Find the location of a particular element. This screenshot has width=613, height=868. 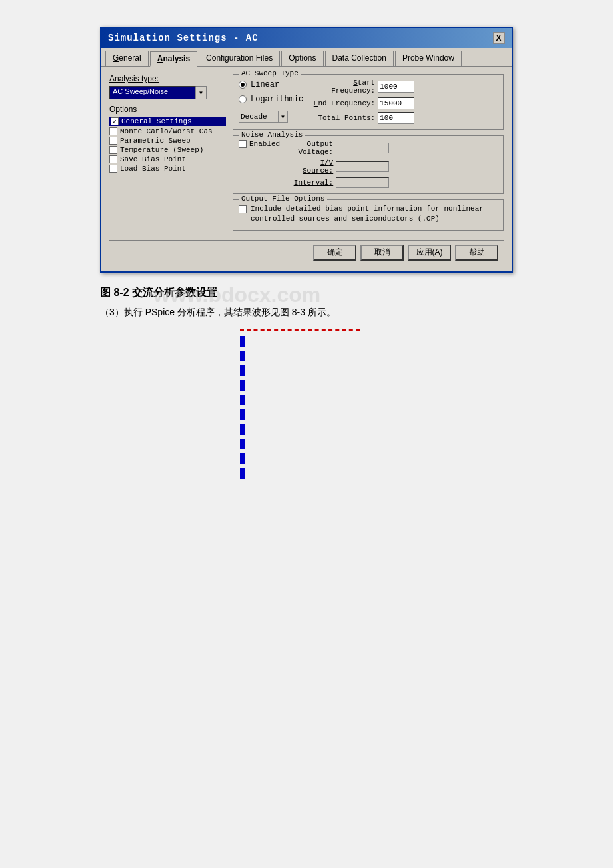

decade-arrow: ▼ is located at coordinates (283, 117).